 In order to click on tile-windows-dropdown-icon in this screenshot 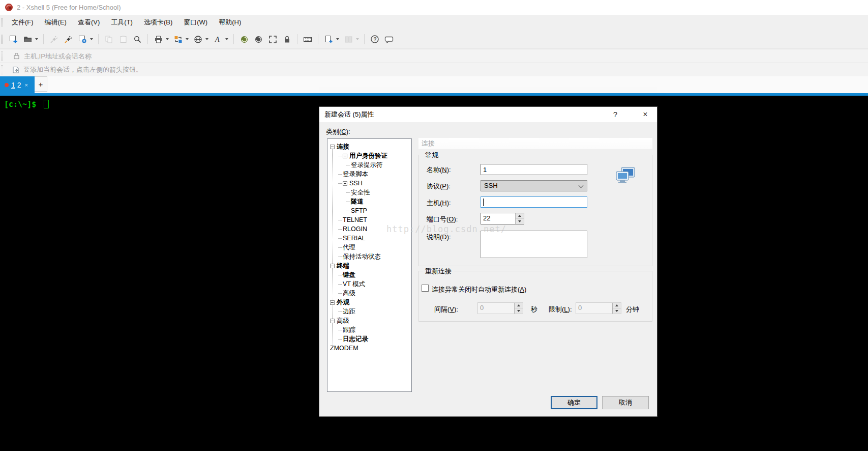, I will do `click(357, 39)`.